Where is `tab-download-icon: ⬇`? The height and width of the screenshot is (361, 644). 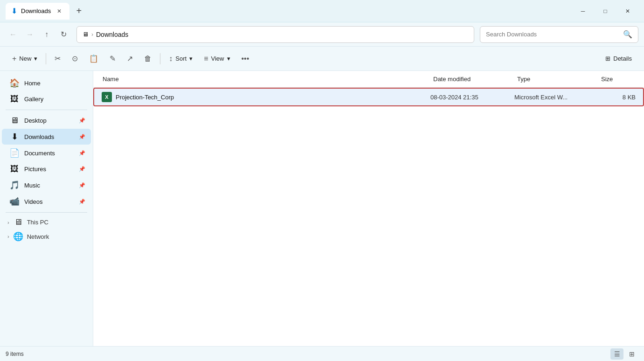 tab-download-icon: ⬇ is located at coordinates (14, 11).